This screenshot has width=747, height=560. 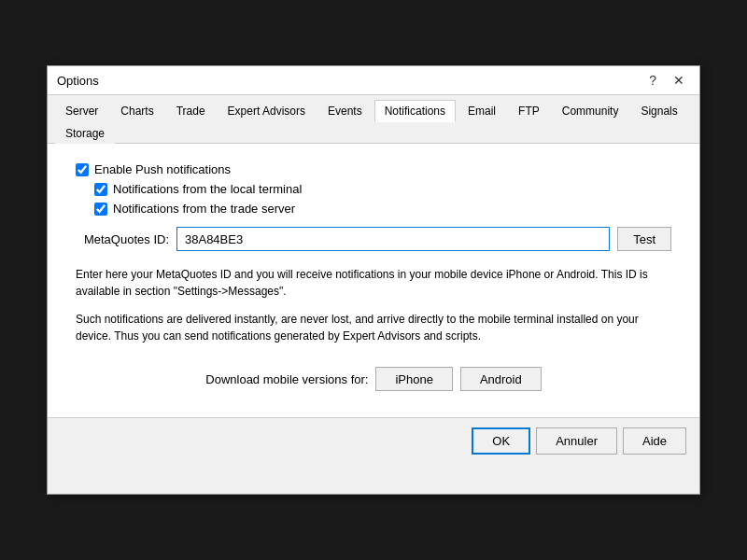 I want to click on test-button: Test, so click(x=644, y=239).